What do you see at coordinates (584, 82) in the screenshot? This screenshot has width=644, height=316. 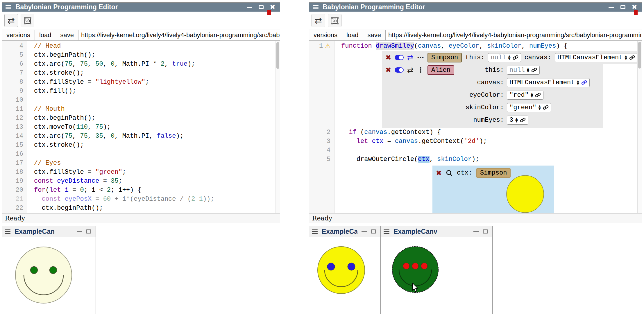 I see `link-icon-active` at bounding box center [584, 82].